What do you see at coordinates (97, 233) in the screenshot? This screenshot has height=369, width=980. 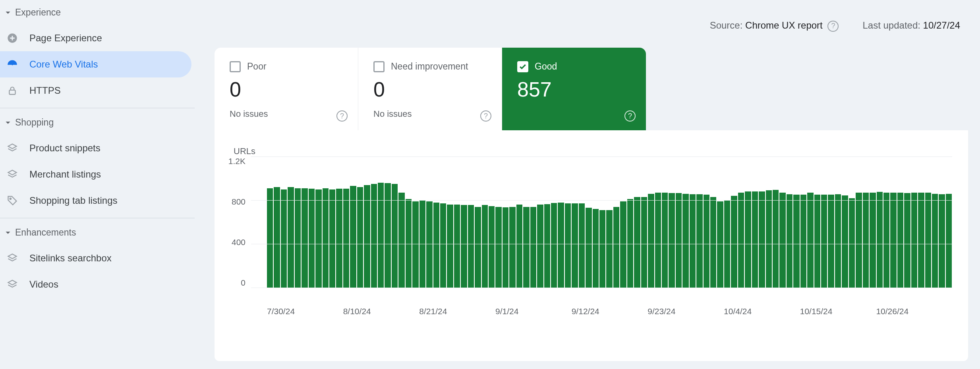 I see `nav-section-enhancements: Enhancements` at bounding box center [97, 233].